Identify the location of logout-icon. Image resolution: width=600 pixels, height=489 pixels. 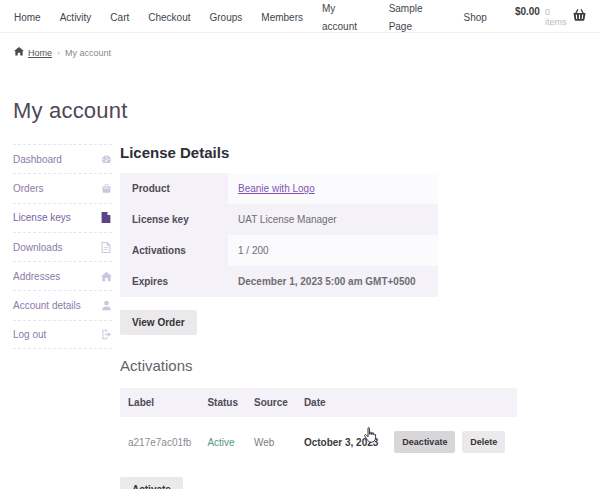
(106, 334).